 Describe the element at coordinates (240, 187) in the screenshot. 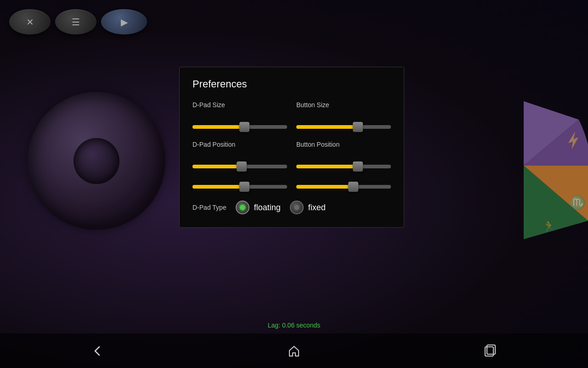

I see `dpad-position-y-slider` at that location.